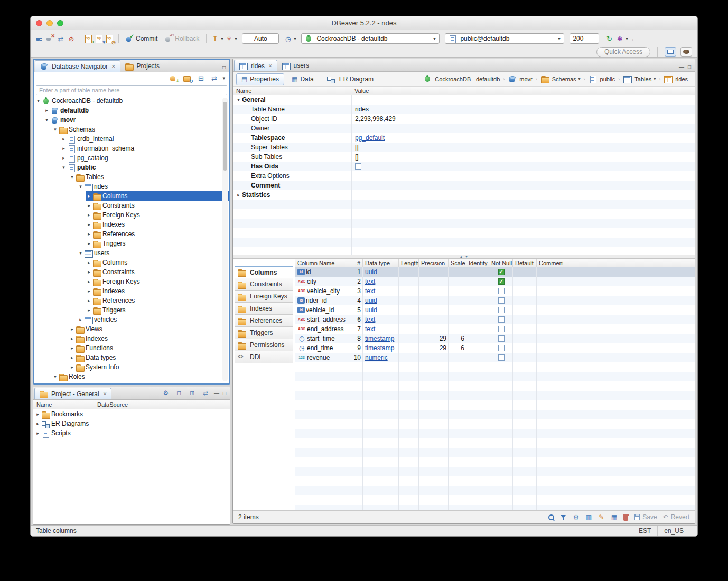 The image size is (728, 581). I want to click on property-row-sub-tables: Sub Tables[], so click(464, 157).